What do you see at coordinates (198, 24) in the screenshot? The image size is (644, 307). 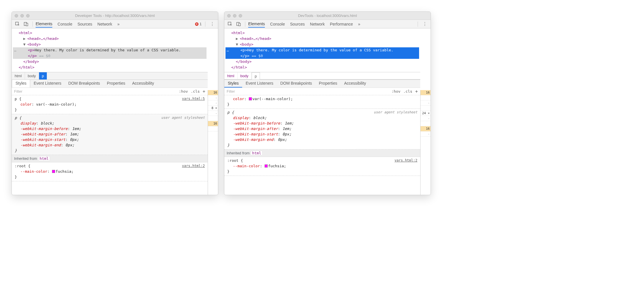 I see `error-count-badge: ✕ 1` at bounding box center [198, 24].